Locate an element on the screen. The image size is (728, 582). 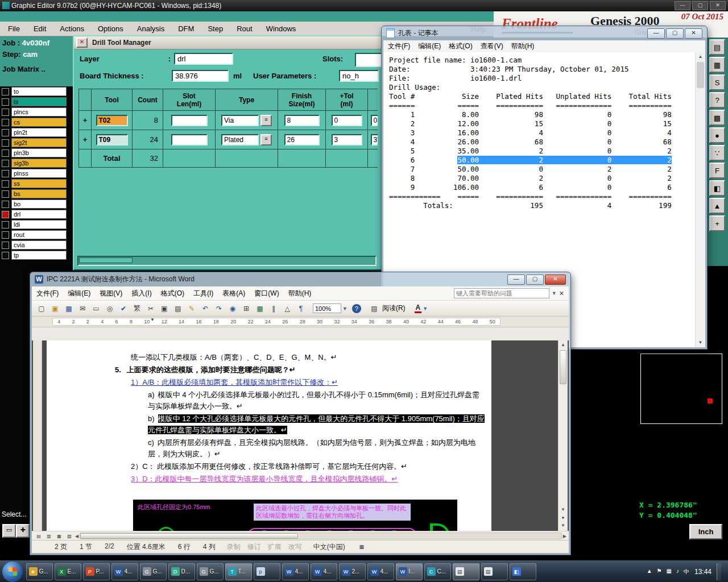
taskbar-app-button: T T... is located at coordinates (239, 572).